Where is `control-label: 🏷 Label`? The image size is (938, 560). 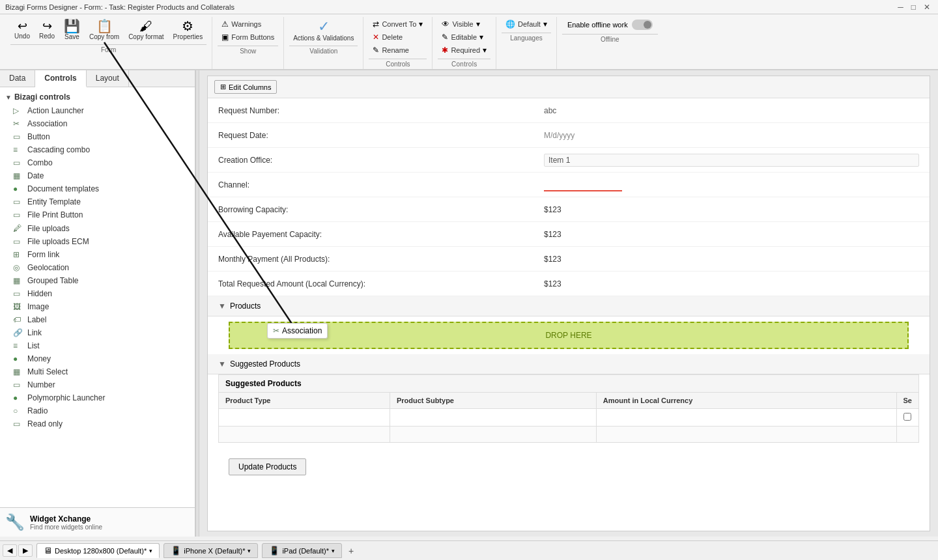
control-label: 🏷 Label is located at coordinates (98, 320).